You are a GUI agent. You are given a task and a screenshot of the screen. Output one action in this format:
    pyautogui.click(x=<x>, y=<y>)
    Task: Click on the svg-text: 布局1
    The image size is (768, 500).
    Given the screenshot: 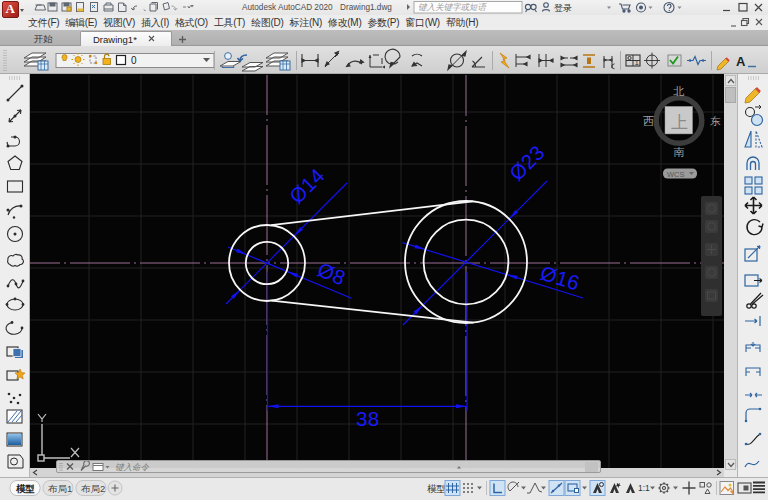 What is the action you would take?
    pyautogui.click(x=60, y=488)
    